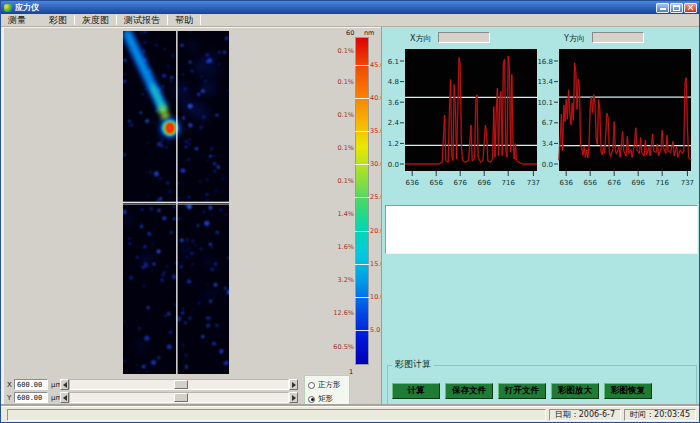 This screenshot has width=700, height=423. What do you see at coordinates (416, 391) in the screenshot?
I see `calc-button-1: 计算` at bounding box center [416, 391].